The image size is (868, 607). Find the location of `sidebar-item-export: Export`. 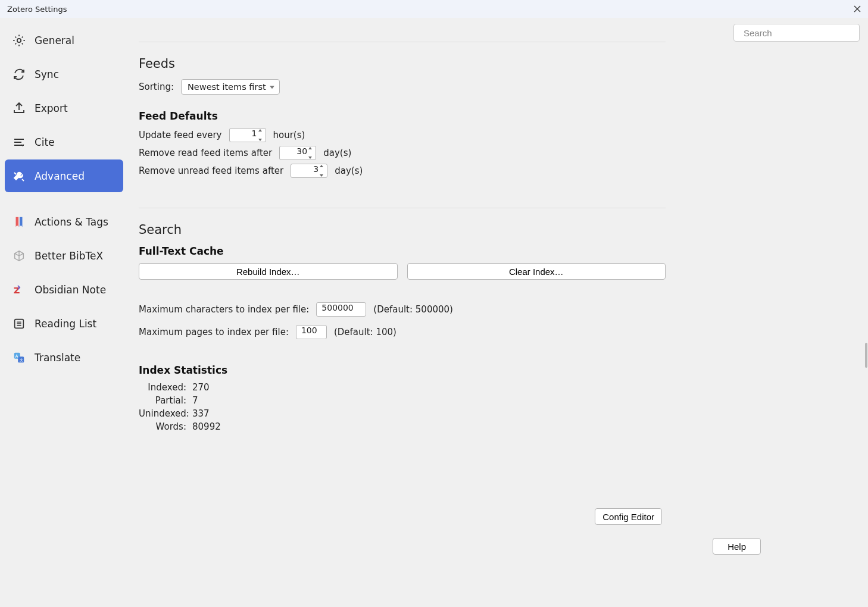

sidebar-item-export: Export is located at coordinates (64, 108).